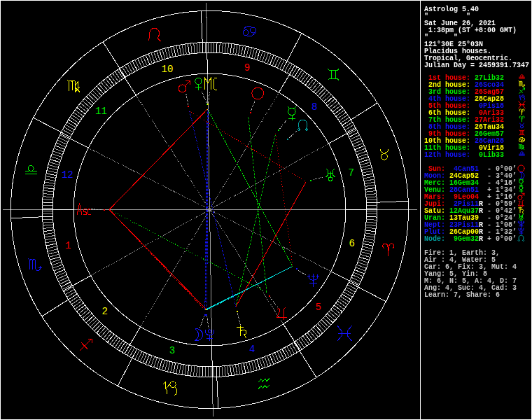 This screenshot has width=532, height=420. I want to click on svg-text: 6, so click(351, 244).